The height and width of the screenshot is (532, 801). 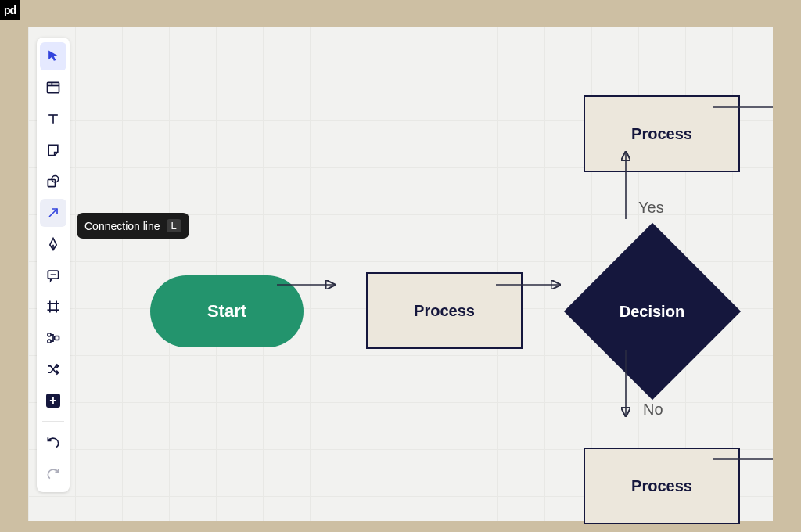 What do you see at coordinates (53, 307) in the screenshot?
I see `tool-frame` at bounding box center [53, 307].